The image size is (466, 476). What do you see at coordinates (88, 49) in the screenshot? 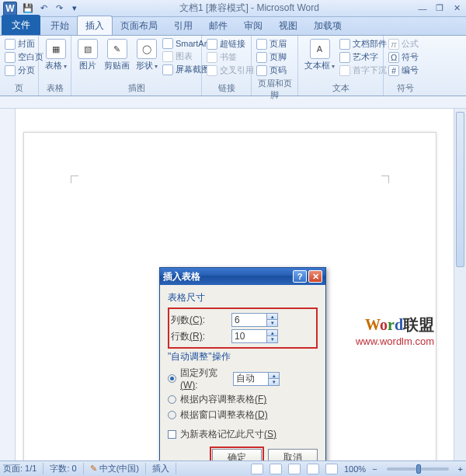
I see `picture-icon: ▧` at bounding box center [88, 49].